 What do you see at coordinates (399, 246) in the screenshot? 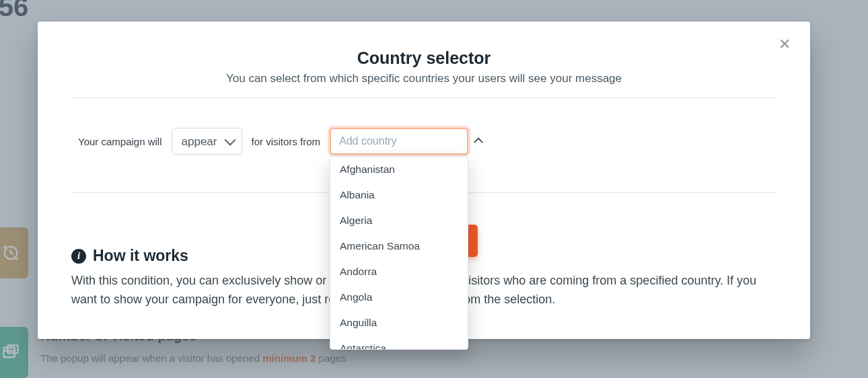
I see `country-option: American Samoa` at bounding box center [399, 246].